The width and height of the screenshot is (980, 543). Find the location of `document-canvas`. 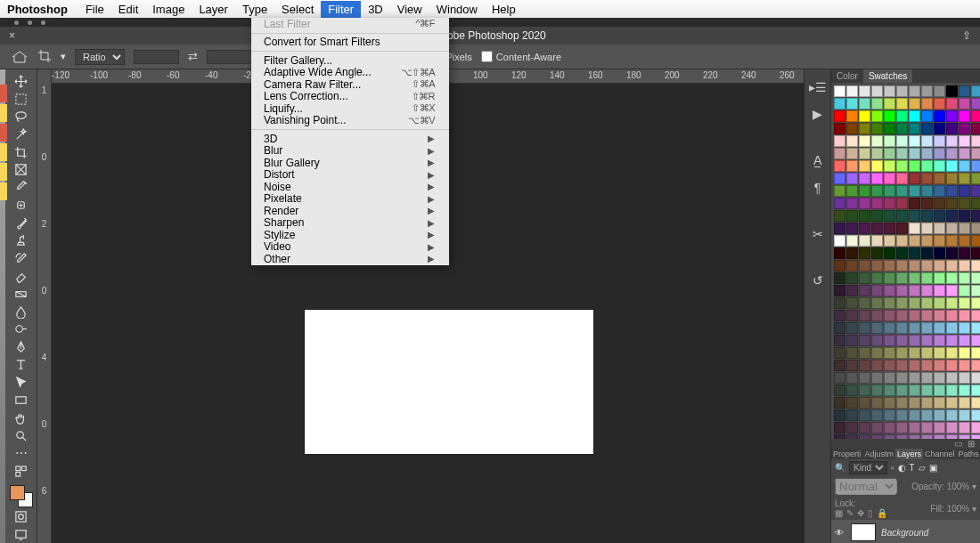

document-canvas is located at coordinates (449, 382).